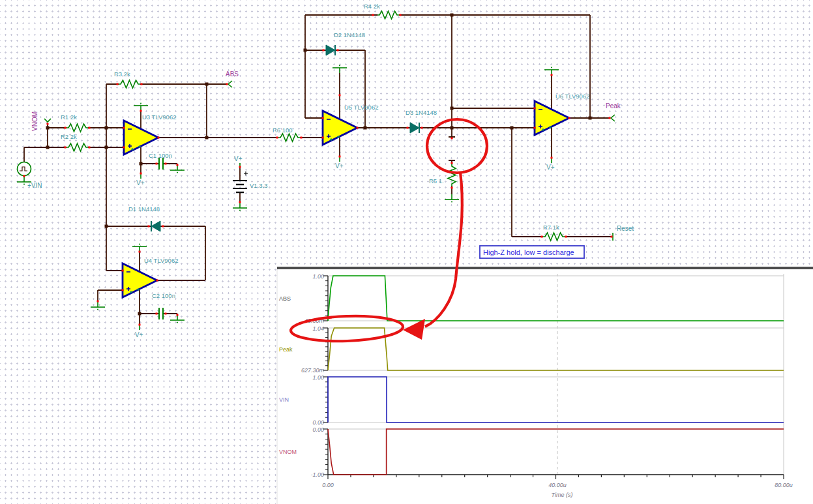 Image resolution: width=813 pixels, height=504 pixels. What do you see at coordinates (35, 185) in the screenshot?
I see `source-label-vin: +VIN` at bounding box center [35, 185].